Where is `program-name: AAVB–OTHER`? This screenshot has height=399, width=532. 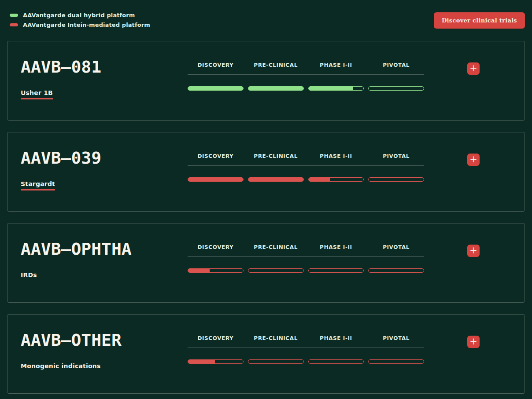
program-name: AAVB–OTHER is located at coordinates (104, 340).